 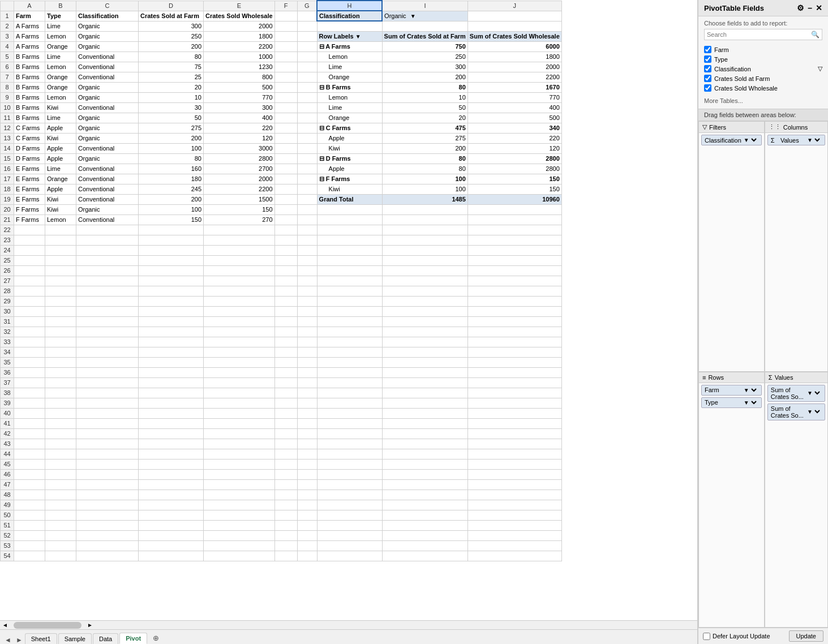 What do you see at coordinates (281, 332) in the screenshot?
I see `table-row: 32` at bounding box center [281, 332].